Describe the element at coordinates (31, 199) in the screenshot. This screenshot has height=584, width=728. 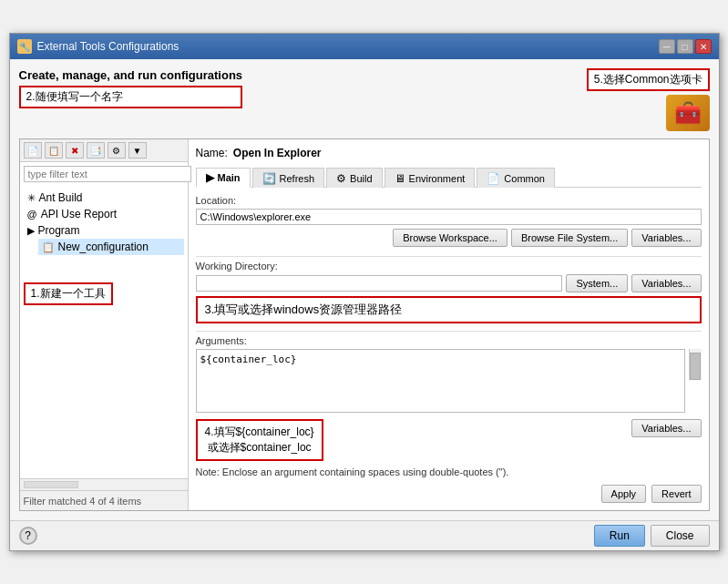
I see `ant-icon: ✳` at that location.